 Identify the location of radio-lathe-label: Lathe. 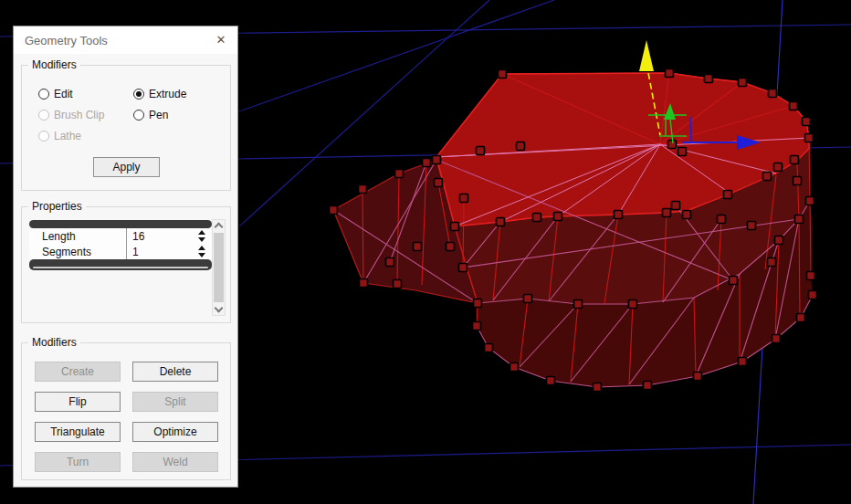
(68, 136).